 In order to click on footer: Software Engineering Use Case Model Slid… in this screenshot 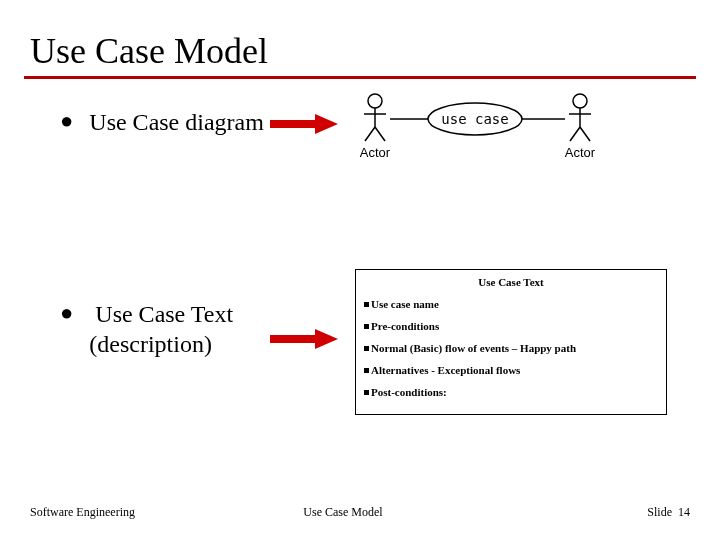, I will do `click(360, 512)`.